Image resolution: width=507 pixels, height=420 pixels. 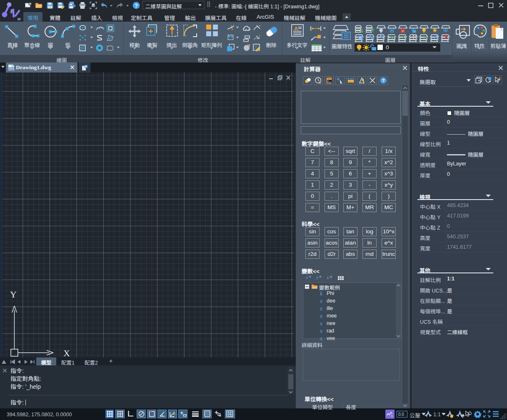 I want to click on svg-text: M, so click(x=19, y=19).